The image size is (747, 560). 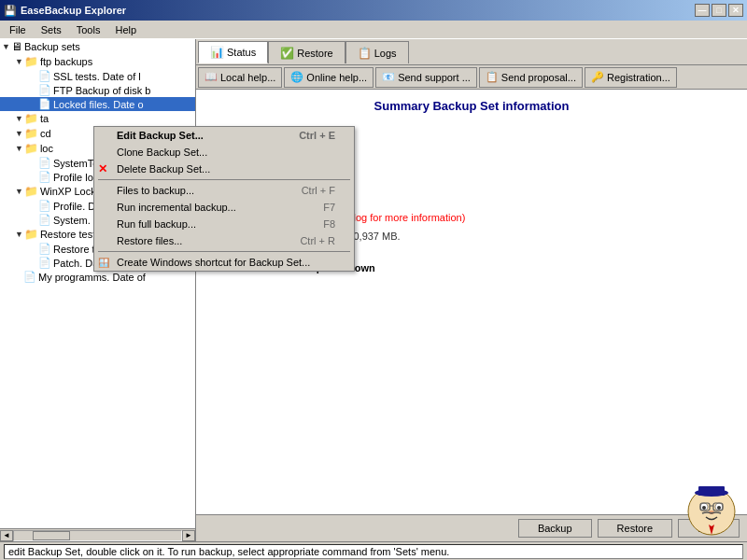 I want to click on ctx-incremental-label: Run incremental backup..., so click(x=176, y=207).